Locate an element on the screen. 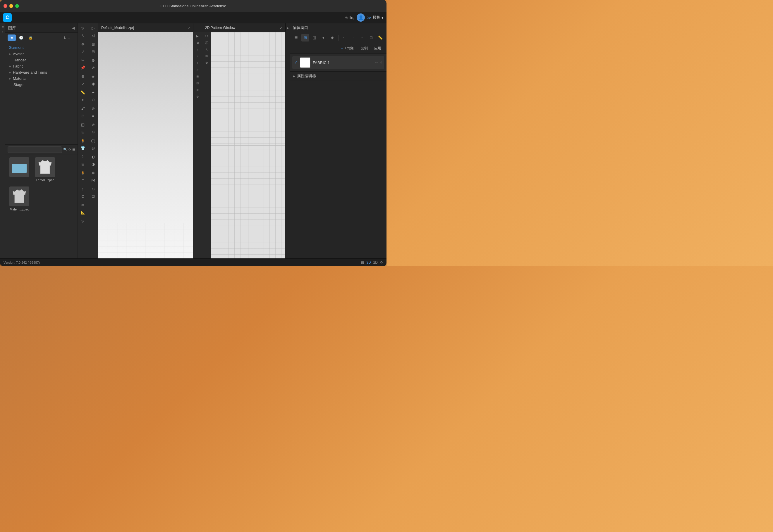 This screenshot has height=532, width=773. prop-wave-icon: ≈ is located at coordinates (362, 38).